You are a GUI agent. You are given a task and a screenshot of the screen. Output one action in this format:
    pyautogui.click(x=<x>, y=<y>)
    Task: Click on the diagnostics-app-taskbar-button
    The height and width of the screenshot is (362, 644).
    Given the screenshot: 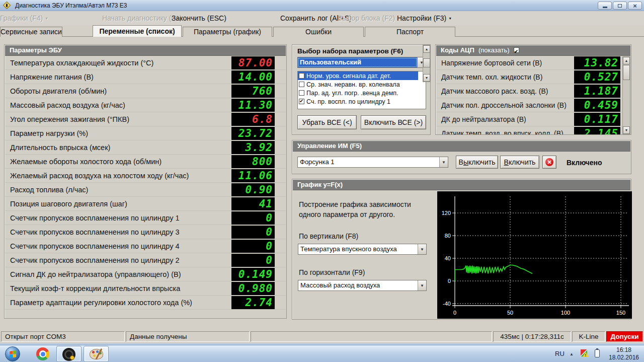 What is the action you would take?
    pyautogui.click(x=69, y=354)
    